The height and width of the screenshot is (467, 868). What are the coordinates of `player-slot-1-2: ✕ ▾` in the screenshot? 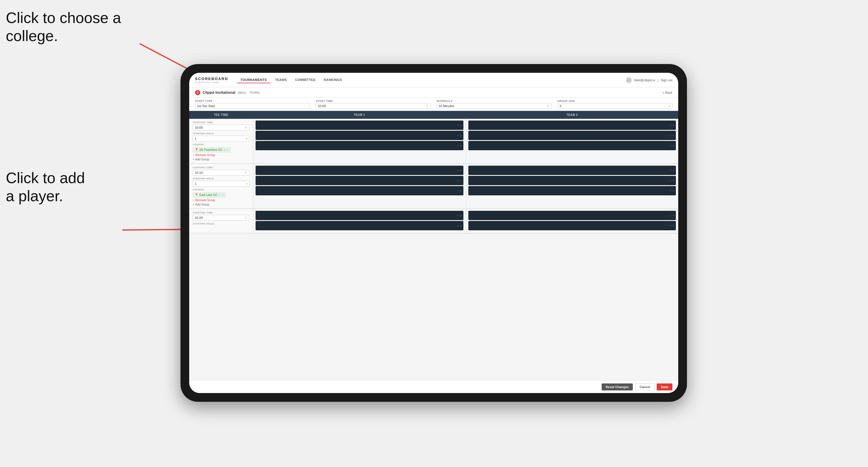 It's located at (359, 135).